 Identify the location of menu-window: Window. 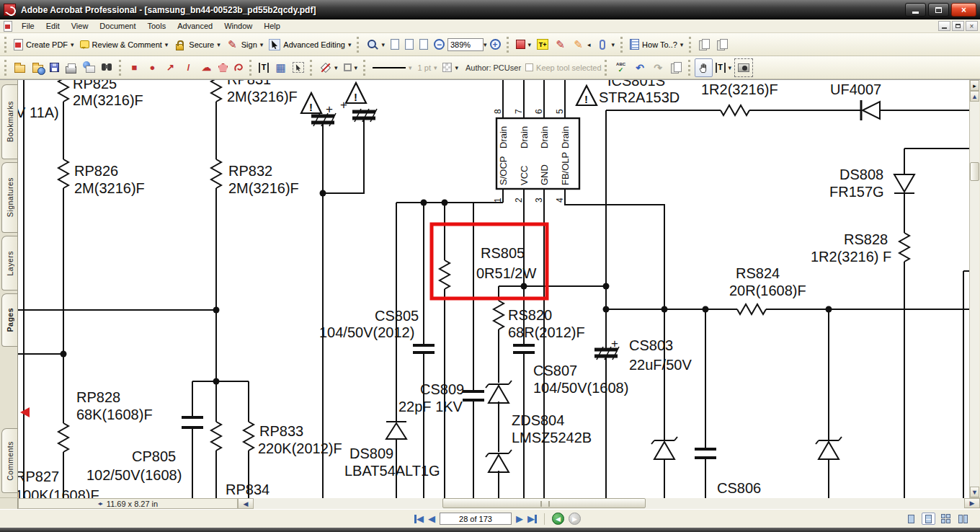
(238, 26).